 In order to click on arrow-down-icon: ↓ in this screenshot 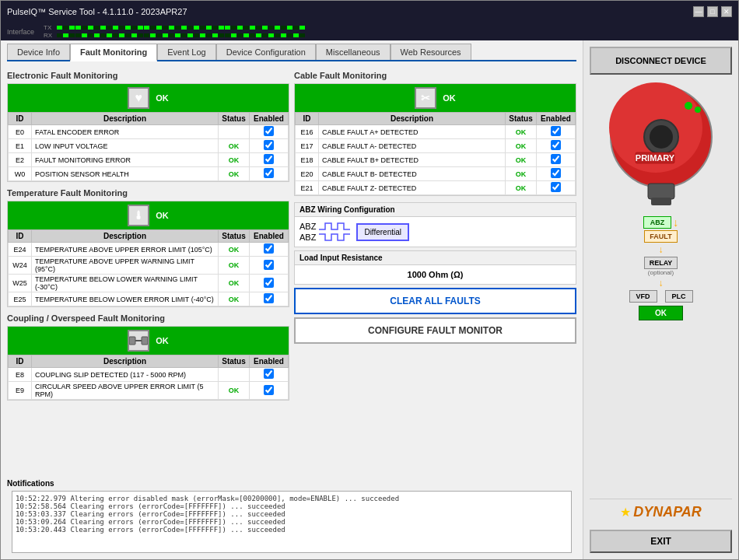, I will do `click(675, 222)`.